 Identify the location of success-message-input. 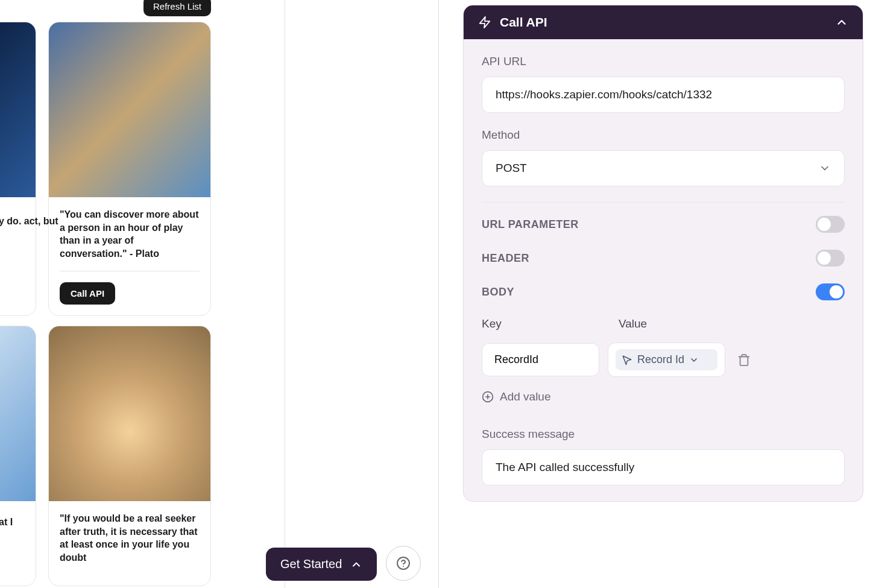
(663, 467).